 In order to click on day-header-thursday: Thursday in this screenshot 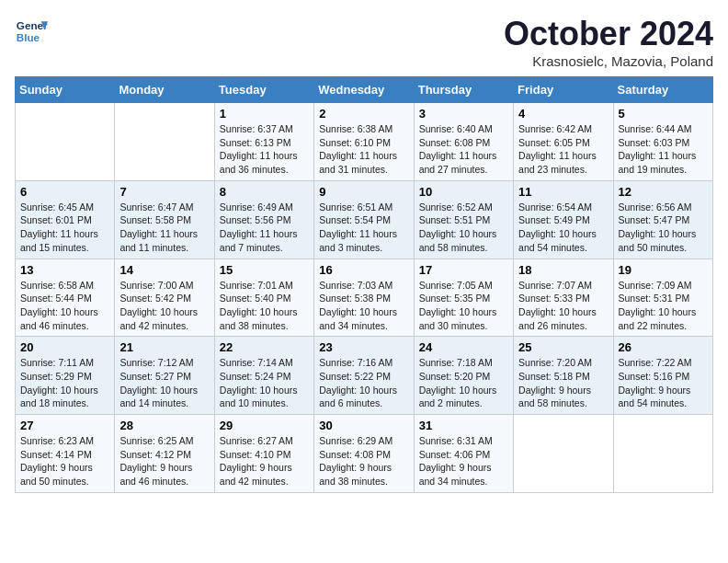, I will do `click(463, 90)`.